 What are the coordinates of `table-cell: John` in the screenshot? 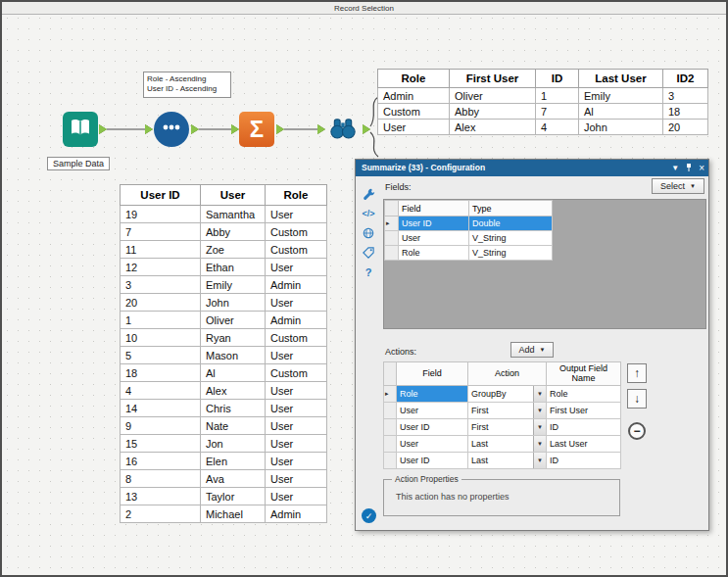 It's located at (621, 127).